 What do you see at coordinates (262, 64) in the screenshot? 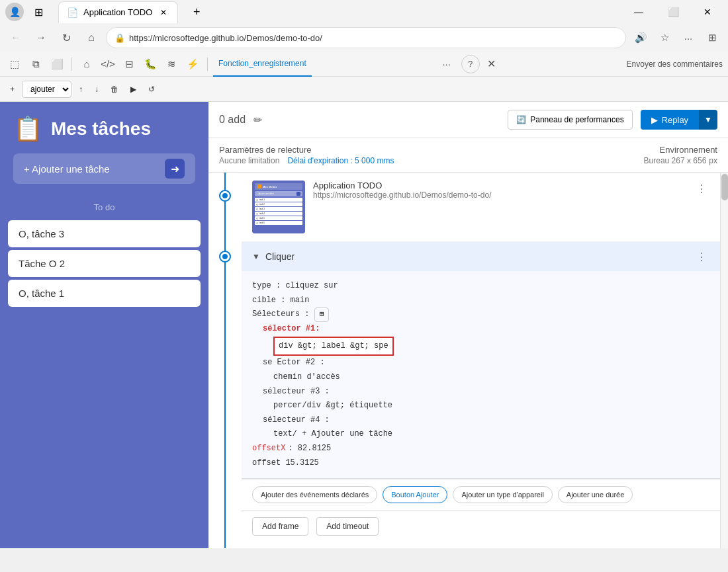
I see `dt-active-tab: Fonction_enregistrement` at bounding box center [262, 64].